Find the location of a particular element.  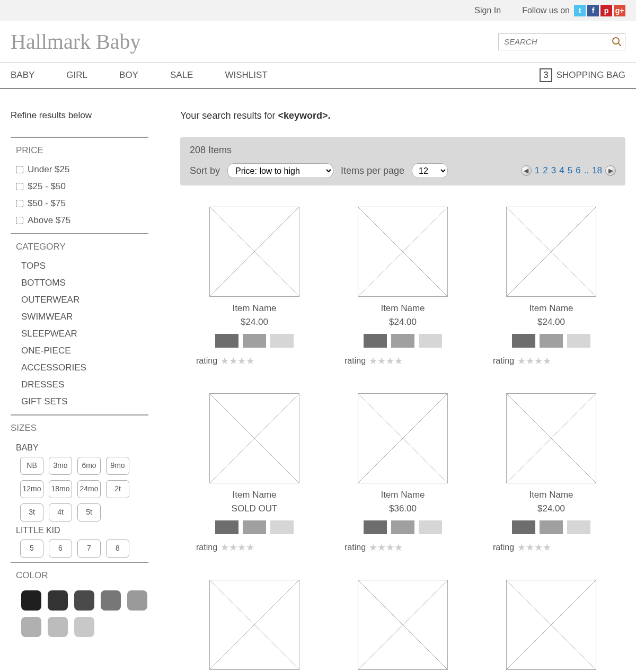

size-18mo: 18mo is located at coordinates (60, 489).